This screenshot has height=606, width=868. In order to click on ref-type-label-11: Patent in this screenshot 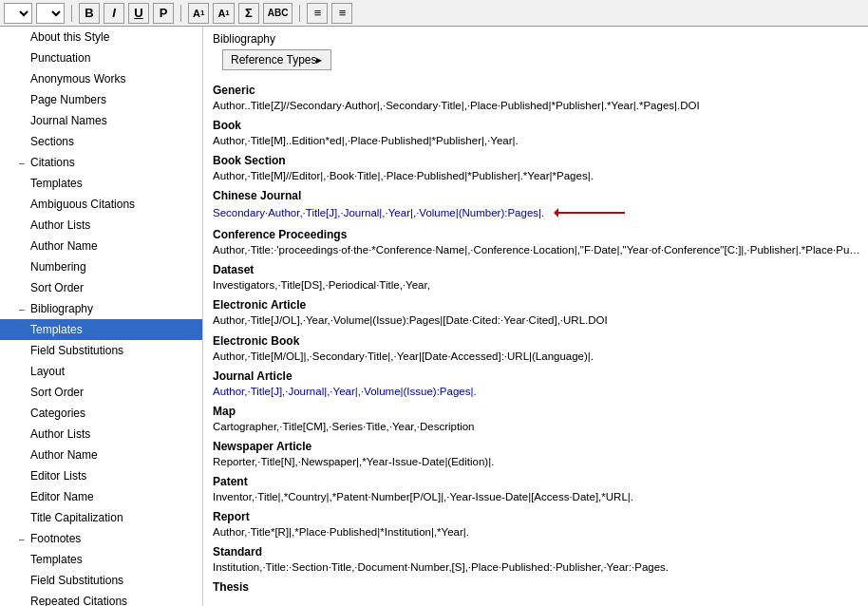, I will do `click(536, 482)`.